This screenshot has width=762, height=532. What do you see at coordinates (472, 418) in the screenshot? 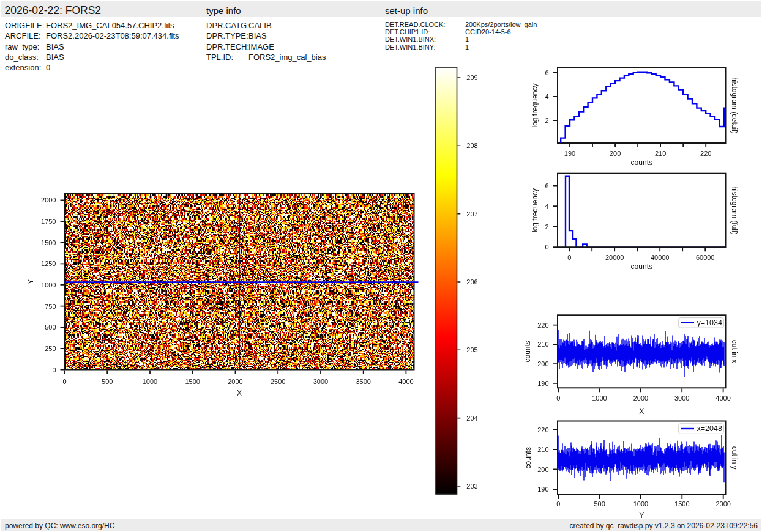
I see `svg-text: 204` at bounding box center [472, 418].